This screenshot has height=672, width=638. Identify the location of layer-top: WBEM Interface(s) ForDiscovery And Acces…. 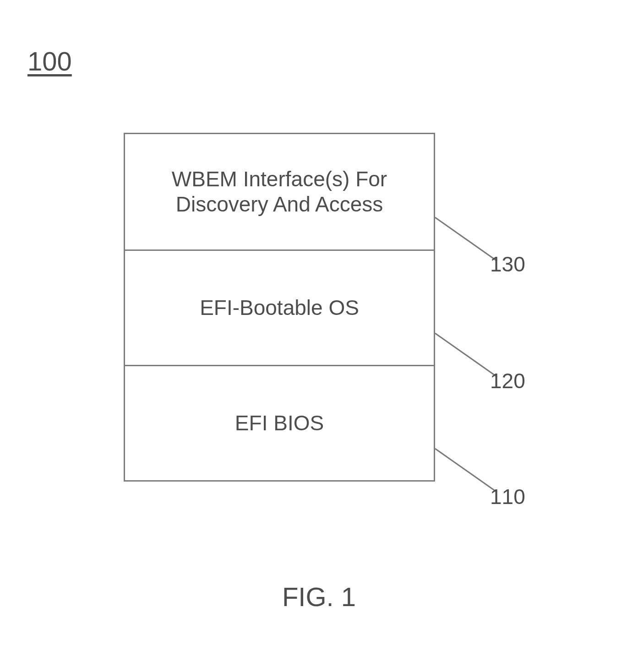
(279, 192).